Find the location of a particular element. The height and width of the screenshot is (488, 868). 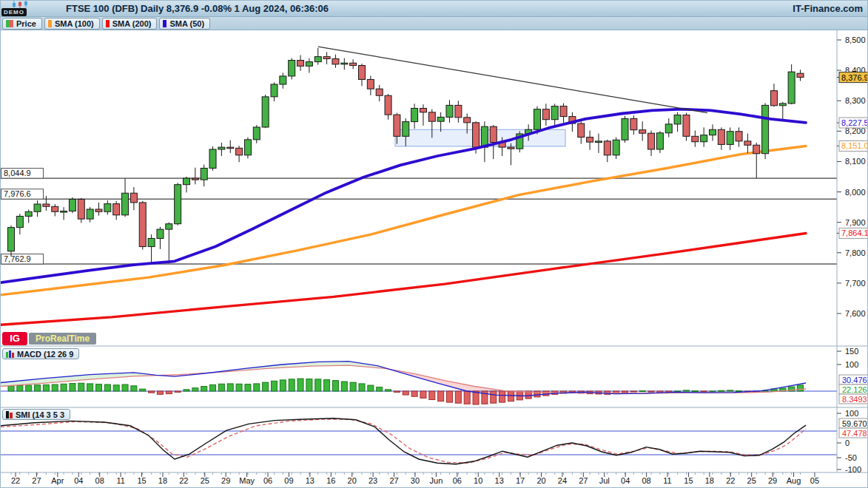

legend-item-sma100: SMA (100) is located at coordinates (73, 24).